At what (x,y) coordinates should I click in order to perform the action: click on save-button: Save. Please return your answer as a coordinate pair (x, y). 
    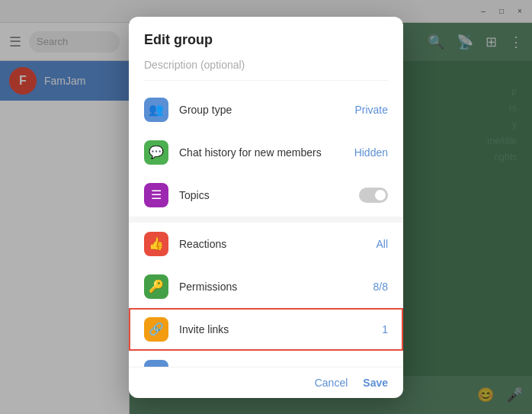
    Looking at the image, I should click on (375, 383).